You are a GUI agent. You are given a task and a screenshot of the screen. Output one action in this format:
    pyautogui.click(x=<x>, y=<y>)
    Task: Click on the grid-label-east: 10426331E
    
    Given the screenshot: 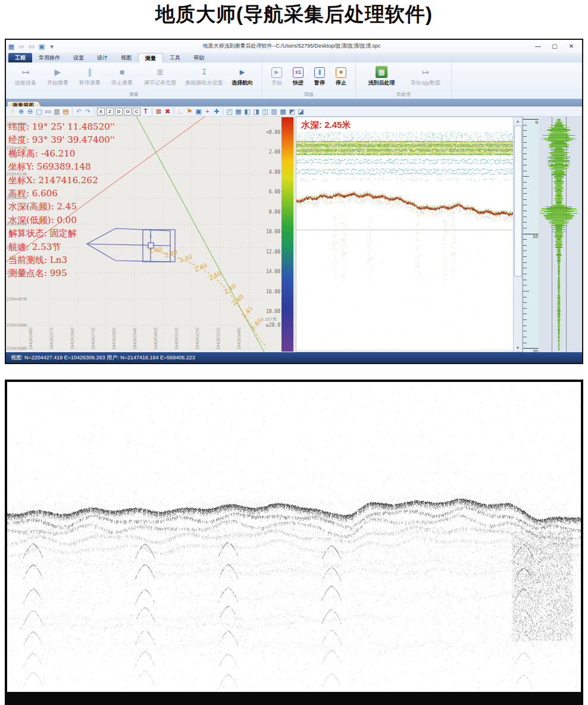 What is the action you would take?
    pyautogui.click(x=218, y=339)
    